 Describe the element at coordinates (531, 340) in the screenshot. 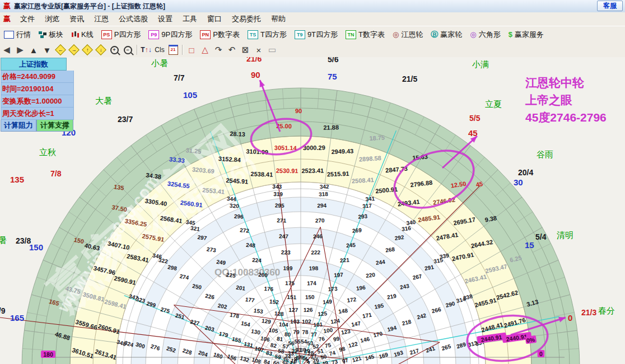

I see `highlighted-value: 0%` at that location.